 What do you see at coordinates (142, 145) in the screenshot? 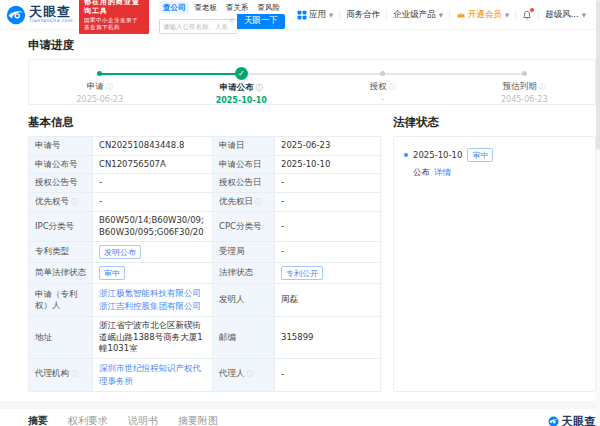
I see `field-value-text: CN202510843448.8` at bounding box center [142, 145].